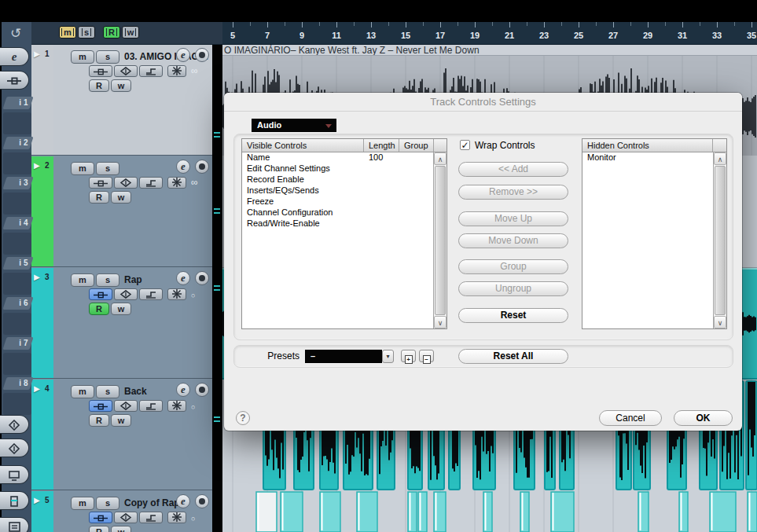 This screenshot has width=757, height=532. Describe the element at coordinates (513, 240) in the screenshot. I see `move-down-button: Move Down` at that location.